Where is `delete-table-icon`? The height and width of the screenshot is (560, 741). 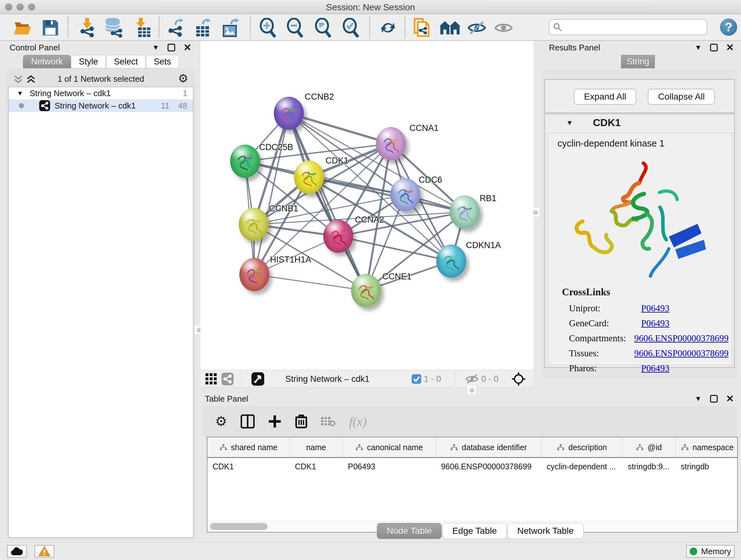
delete-table-icon is located at coordinates (328, 422).